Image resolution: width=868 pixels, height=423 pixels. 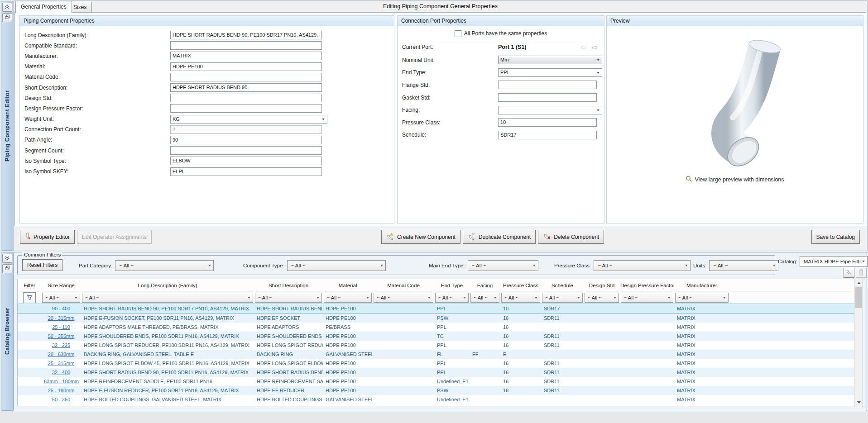 I want to click on field-input: 90, so click(x=246, y=140).